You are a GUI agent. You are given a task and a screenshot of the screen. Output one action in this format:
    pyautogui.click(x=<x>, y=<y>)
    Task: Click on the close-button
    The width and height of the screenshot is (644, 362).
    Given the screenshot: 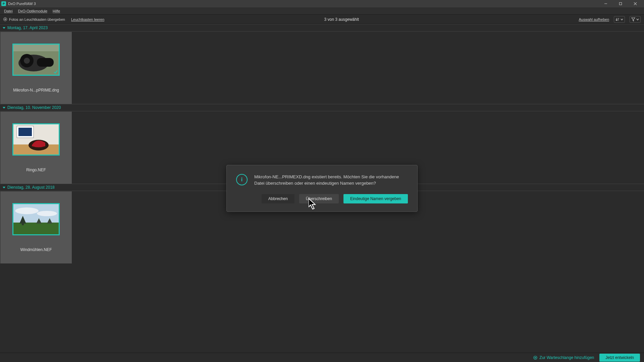 What is the action you would take?
    pyautogui.click(x=635, y=4)
    